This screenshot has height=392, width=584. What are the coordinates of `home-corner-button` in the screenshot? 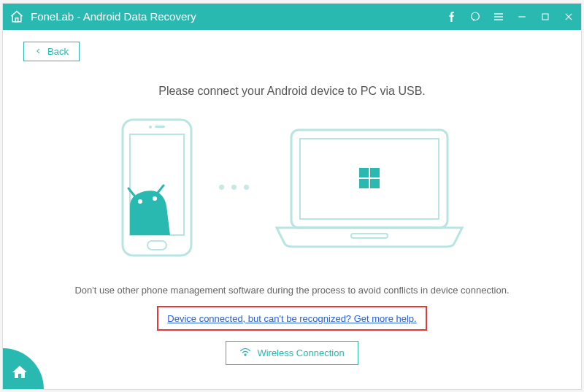 It's located at (23, 369).